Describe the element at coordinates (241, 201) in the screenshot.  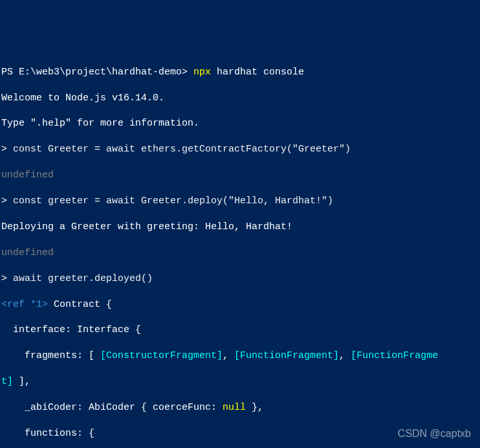
I see `input-line-2: > const greeter = await Greeter.deploy("…` at that location.